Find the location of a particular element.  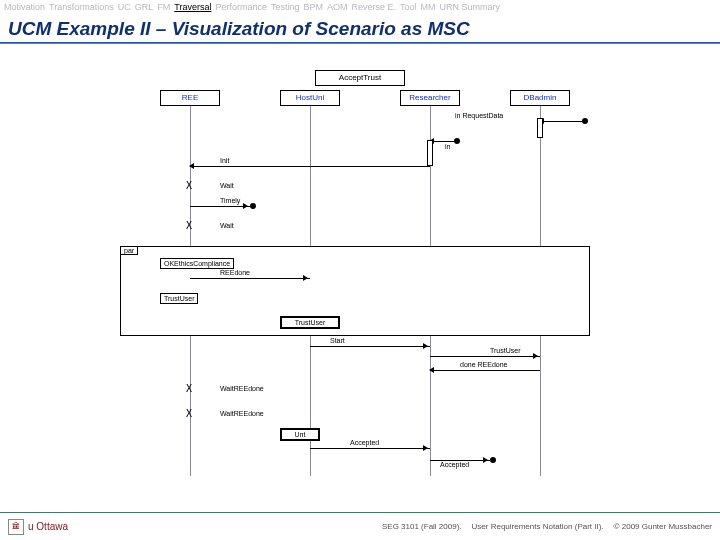

label-accepted1: Accepted is located at coordinates (364, 442).